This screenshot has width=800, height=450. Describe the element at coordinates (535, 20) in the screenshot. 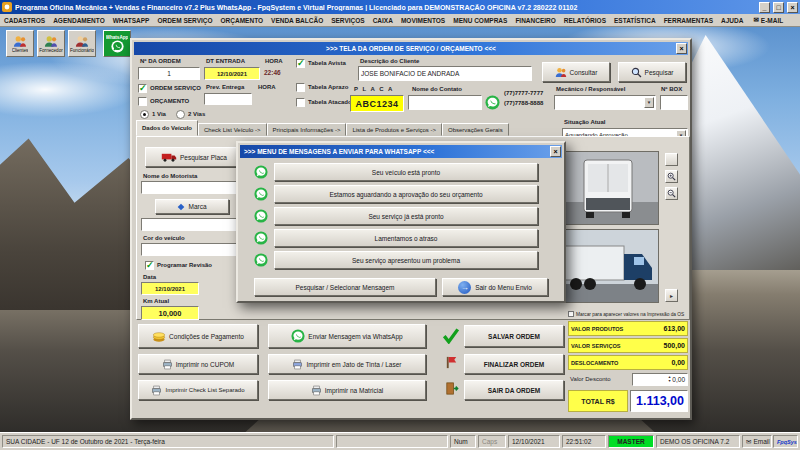

I see `menu-financeiro: FINANCEIRO` at that location.